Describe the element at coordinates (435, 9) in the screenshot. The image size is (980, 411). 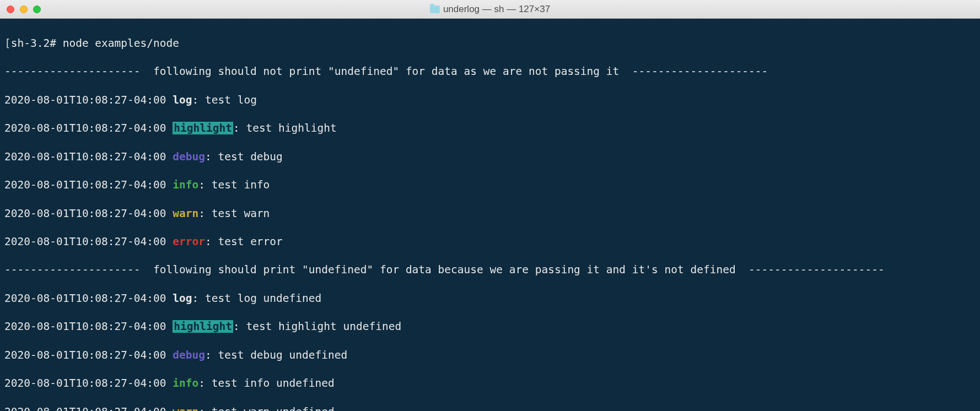
I see `folder-icon` at that location.